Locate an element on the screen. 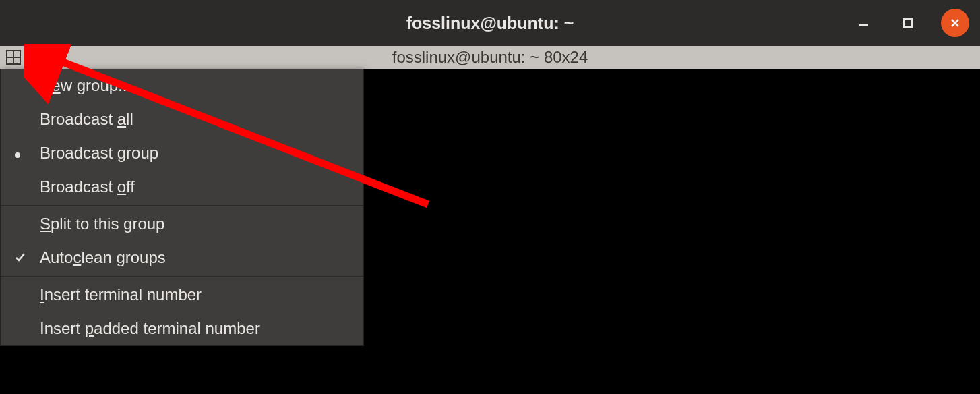  menu-item-autoclean-groups: Autoclean groups is located at coordinates (182, 258).